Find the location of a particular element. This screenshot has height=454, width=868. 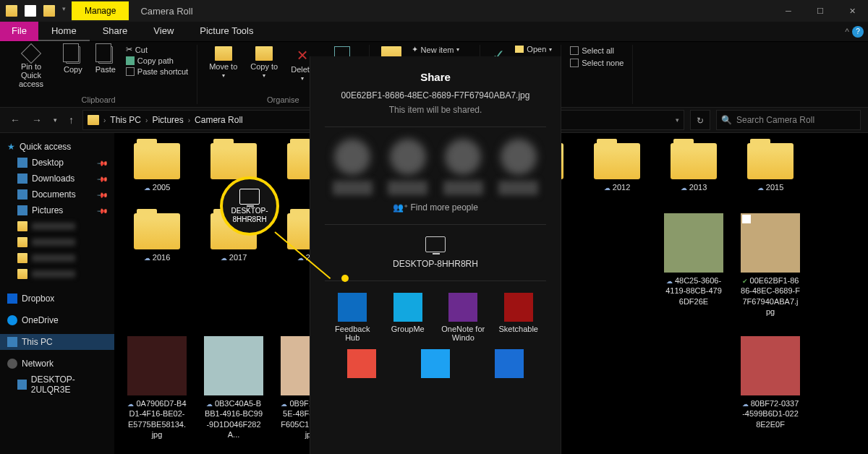

image-item: ☁ 0A7906D7-B4D1-4F16-BE02-E5775BE58134.j… is located at coordinates (157, 387).